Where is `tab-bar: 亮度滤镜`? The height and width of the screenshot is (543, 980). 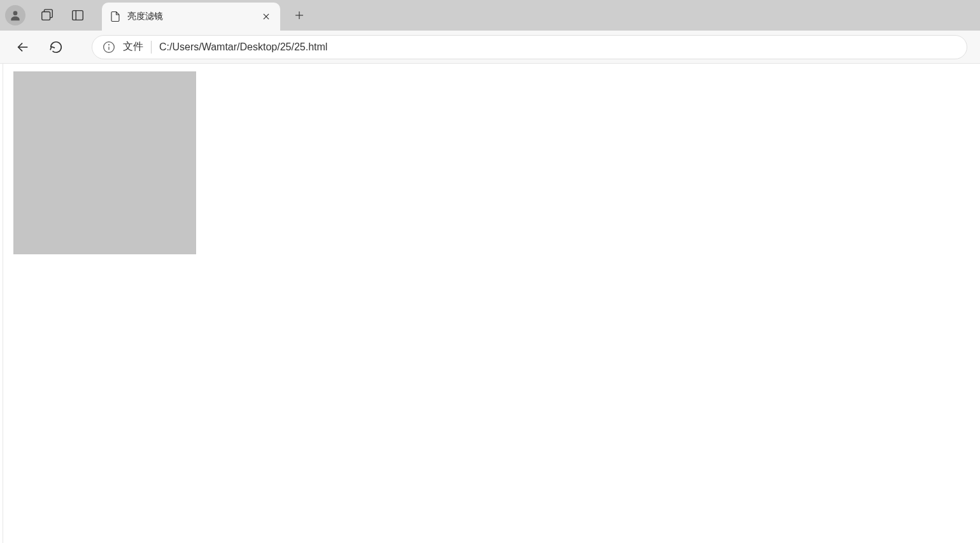
tab-bar: 亮度滤镜 is located at coordinates (490, 15).